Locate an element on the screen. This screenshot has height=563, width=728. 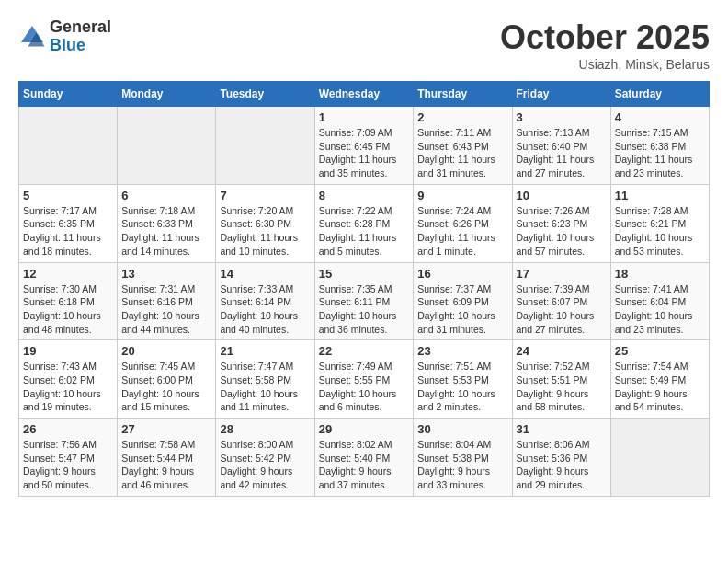
day-number: 3 is located at coordinates (562, 118).